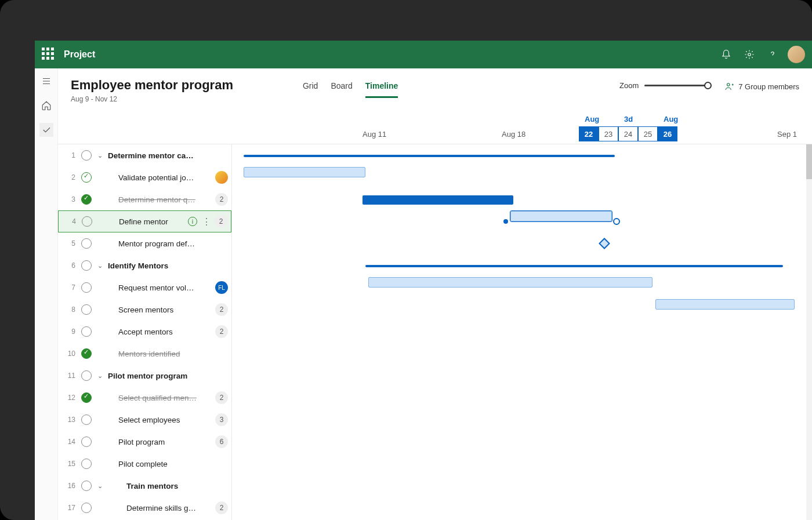 The image size is (812, 520). I want to click on day-box: 23, so click(608, 134).